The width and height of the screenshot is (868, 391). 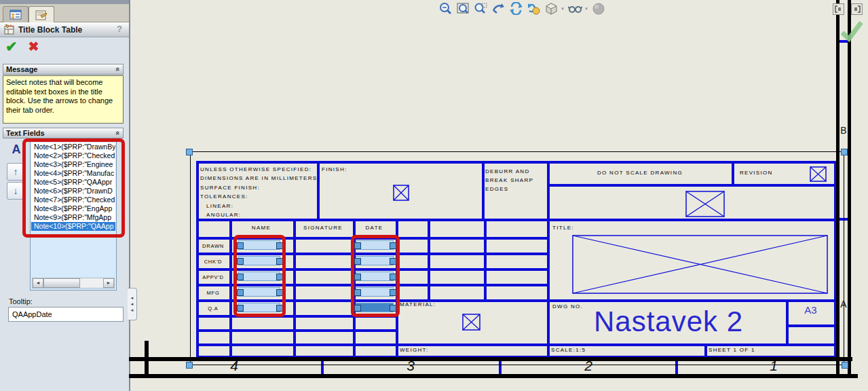 What do you see at coordinates (119, 29) in the screenshot?
I see `help-icon: ?` at bounding box center [119, 29].